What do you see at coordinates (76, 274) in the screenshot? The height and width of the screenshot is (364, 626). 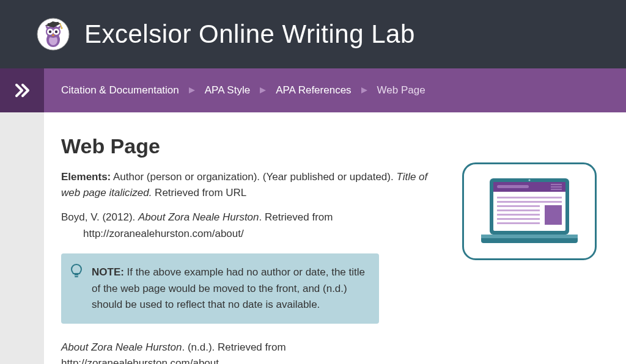 I see `lightbulb-icon` at bounding box center [76, 274].